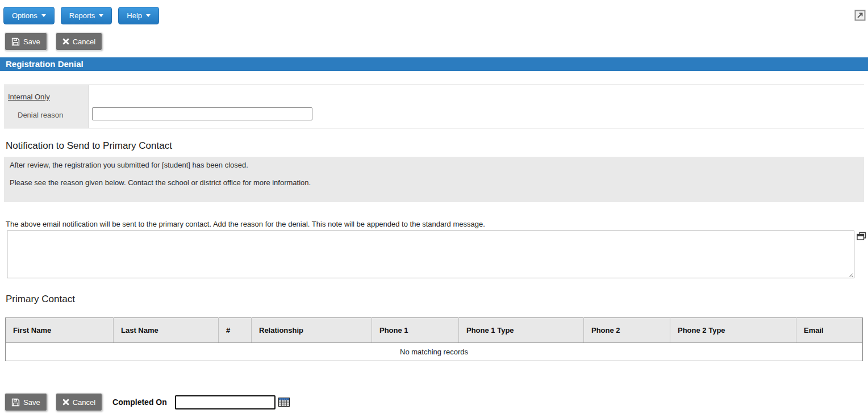 Image resolution: width=868 pixels, height=418 pixels. I want to click on column-header-number: #, so click(235, 331).